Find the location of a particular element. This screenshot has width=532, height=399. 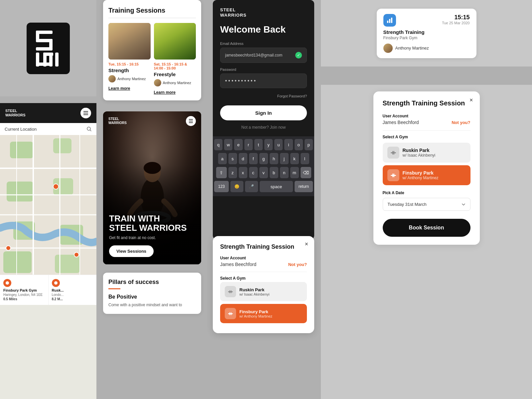

map-menu-button is located at coordinates (86, 113).